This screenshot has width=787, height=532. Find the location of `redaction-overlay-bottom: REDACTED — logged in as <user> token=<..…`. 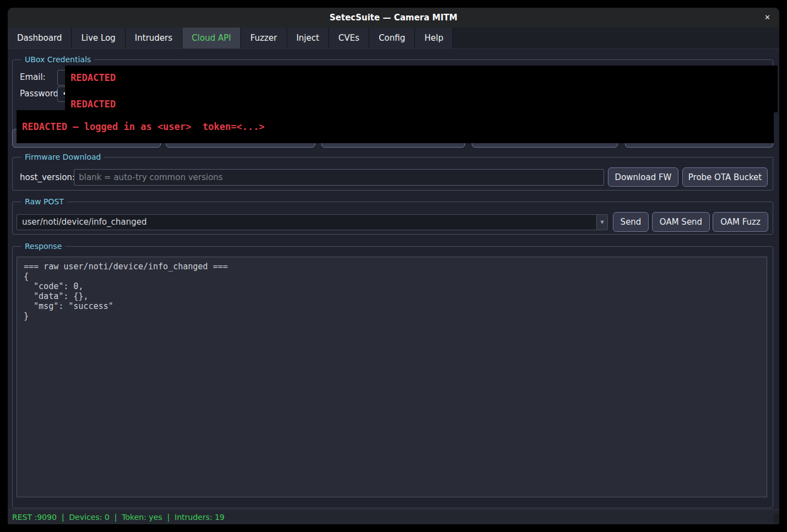

redaction-overlay-bottom: REDACTED — logged in as <user> token=<..… is located at coordinates (395, 127).